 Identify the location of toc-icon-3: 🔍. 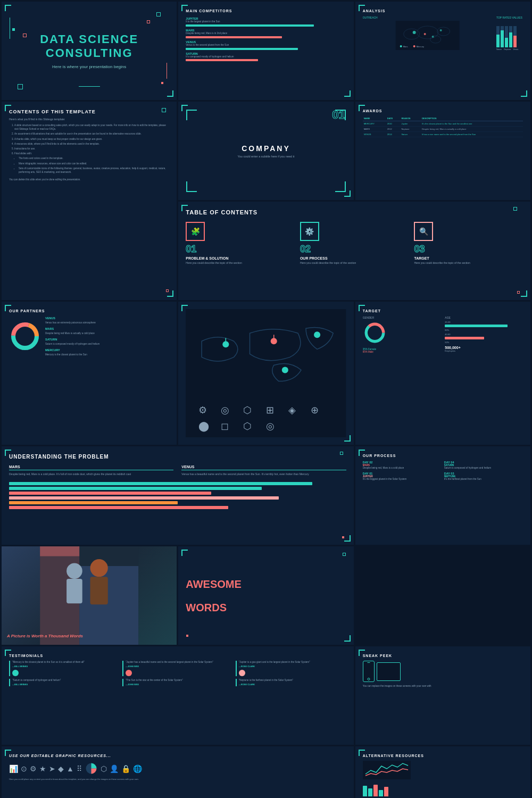
(423, 231).